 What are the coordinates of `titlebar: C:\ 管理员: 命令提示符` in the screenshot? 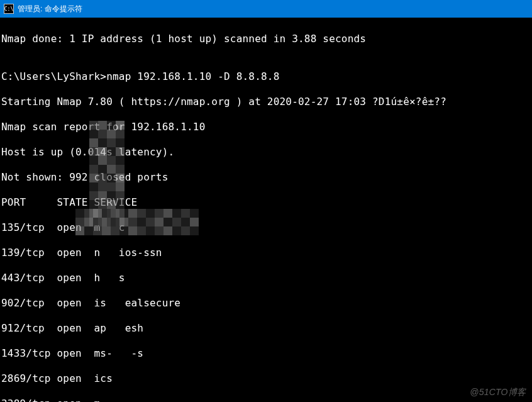 It's located at (266, 9).